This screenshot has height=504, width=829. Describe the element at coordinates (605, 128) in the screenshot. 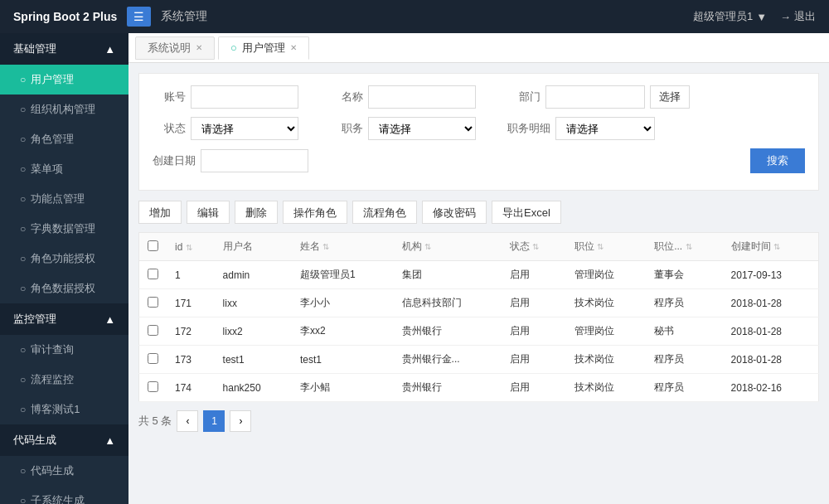

I see `job-detail-select: 请选择` at that location.